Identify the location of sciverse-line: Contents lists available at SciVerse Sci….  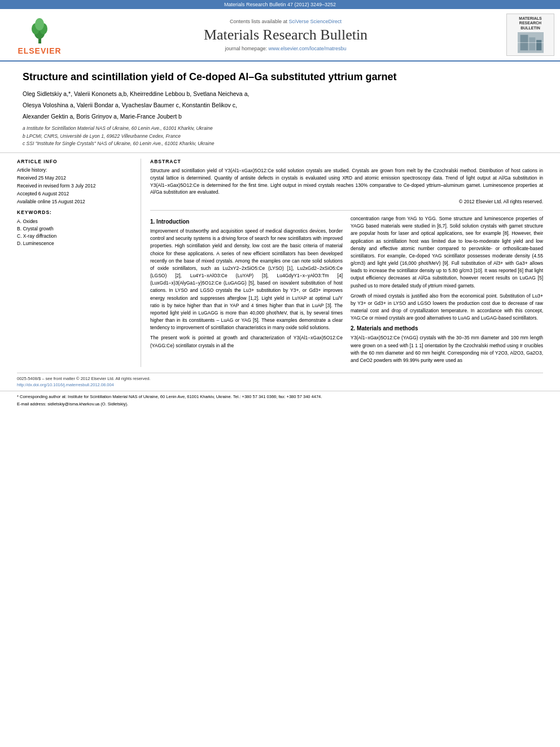
(286, 21).